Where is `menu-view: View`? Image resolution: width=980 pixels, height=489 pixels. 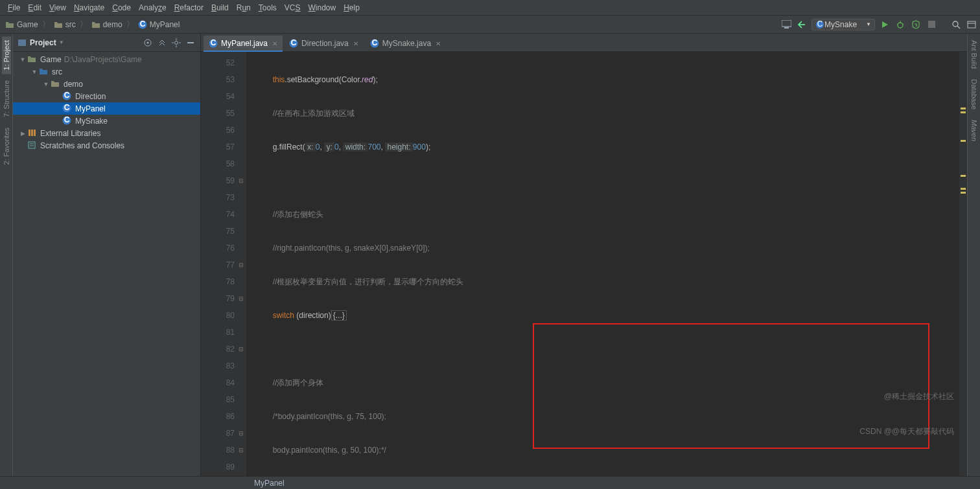 menu-view: View is located at coordinates (58, 8).